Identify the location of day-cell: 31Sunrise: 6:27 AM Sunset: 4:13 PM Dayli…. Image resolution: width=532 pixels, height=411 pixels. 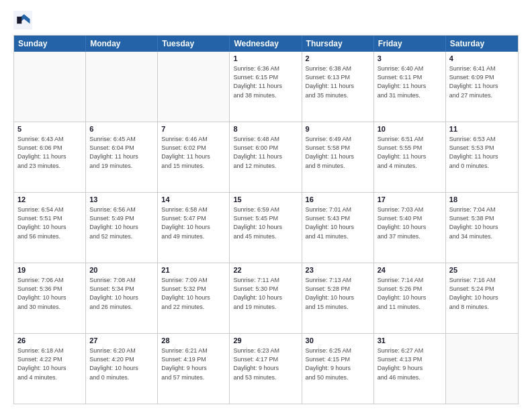
(410, 369).